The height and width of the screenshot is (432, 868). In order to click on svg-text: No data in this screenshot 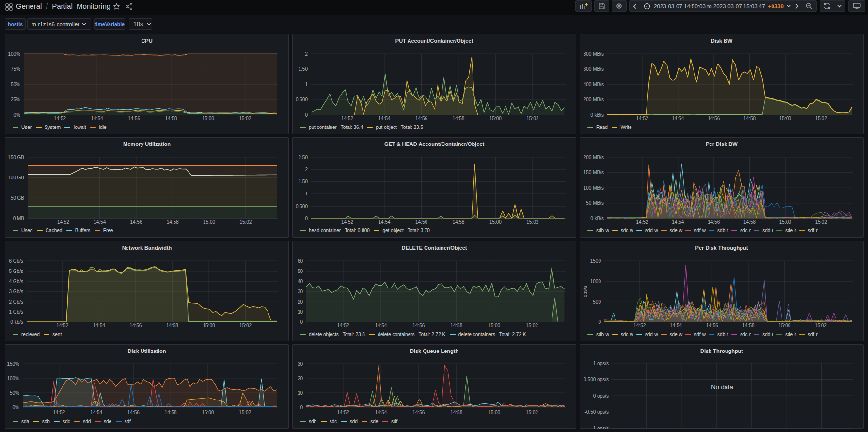, I will do `click(722, 387)`.